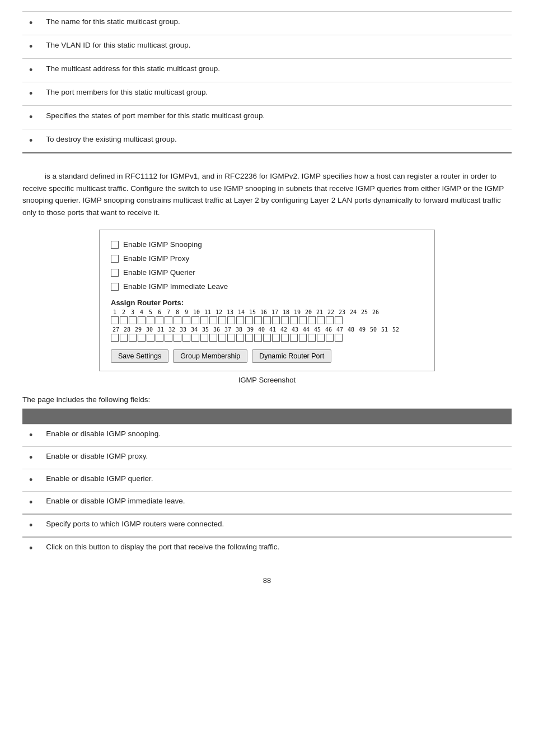 The width and height of the screenshot is (534, 756). I want to click on top-bullet-row: • The VLAN ID for this static multicast …, so click(267, 47).